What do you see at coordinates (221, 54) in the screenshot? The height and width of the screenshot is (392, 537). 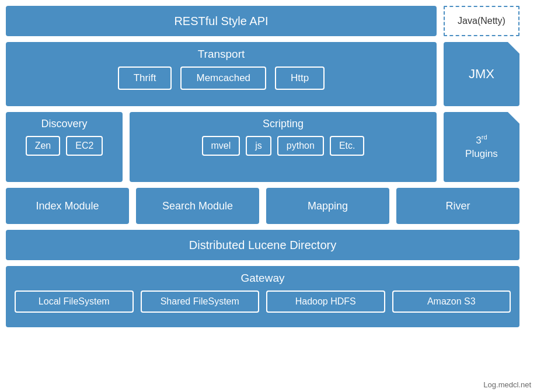 I see `transport-title: Transport` at bounding box center [221, 54].